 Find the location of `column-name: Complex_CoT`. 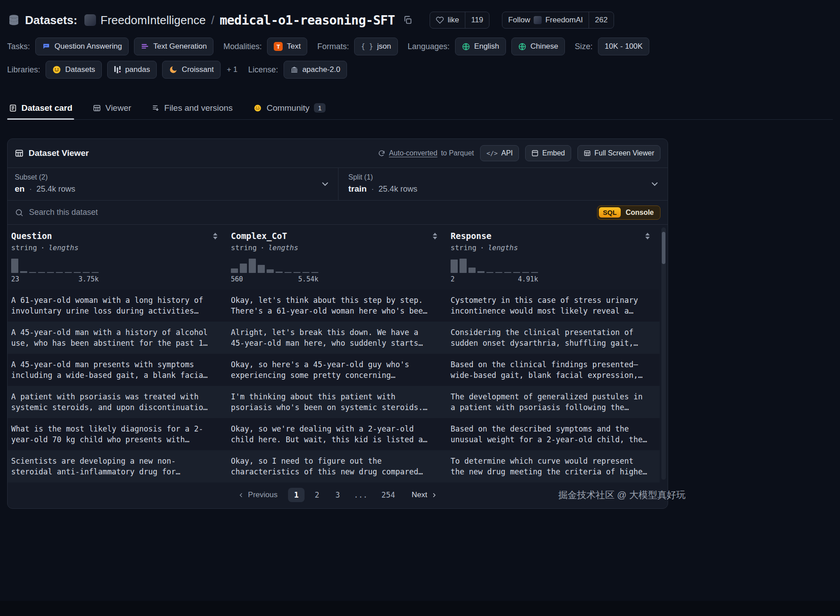

column-name: Complex_CoT is located at coordinates (259, 236).